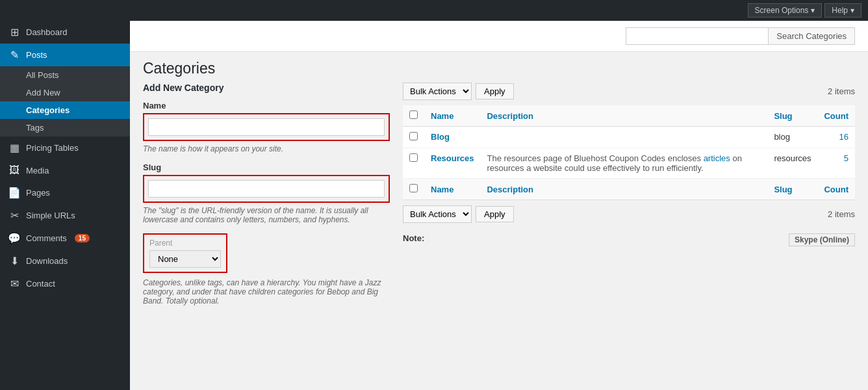 The height and width of the screenshot is (390, 868). Describe the element at coordinates (495, 214) in the screenshot. I see `bottom-apply-button: Apply` at that location.